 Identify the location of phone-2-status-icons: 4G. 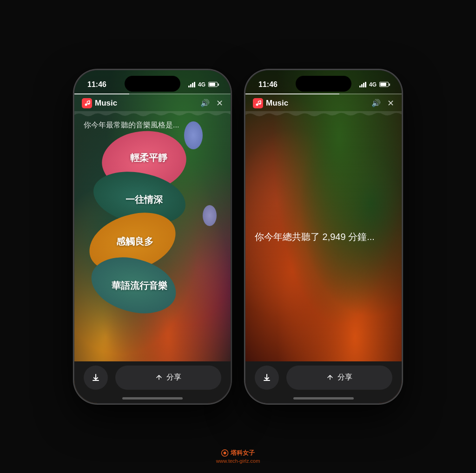
(374, 85).